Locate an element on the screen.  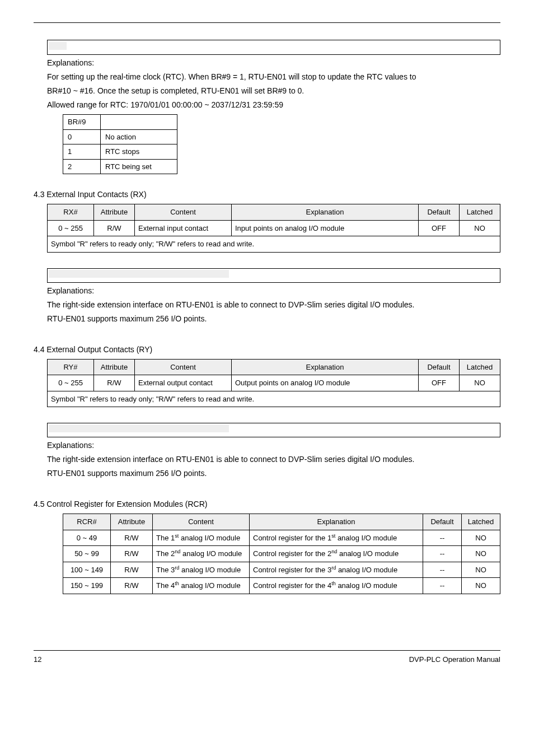
explanations-label: Explanations: is located at coordinates (274, 63).